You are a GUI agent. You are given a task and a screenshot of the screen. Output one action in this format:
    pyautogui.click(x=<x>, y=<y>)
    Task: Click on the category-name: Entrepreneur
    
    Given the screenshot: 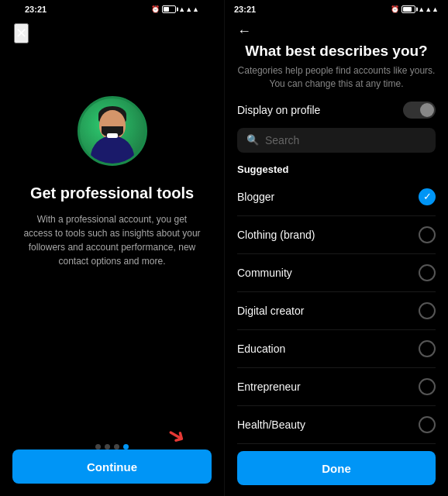 What is the action you would take?
    pyautogui.click(x=269, y=387)
    